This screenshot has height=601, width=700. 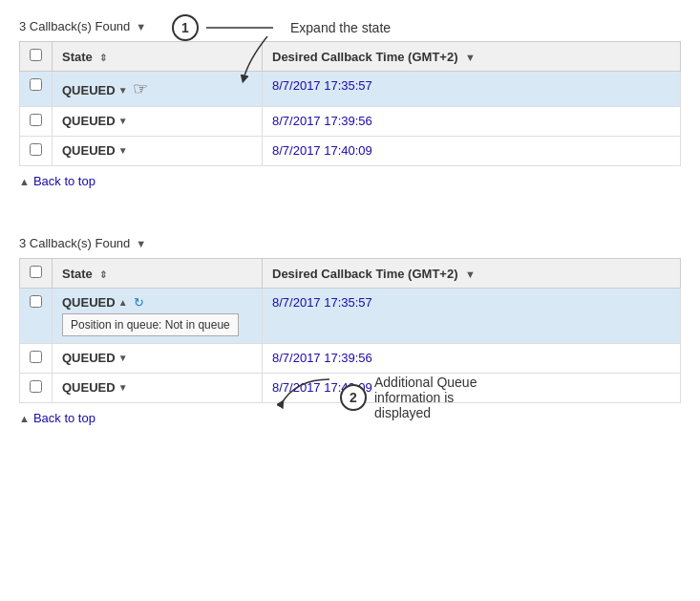 I want to click on state-expand-button-1-3: QUEUED ▼, so click(x=95, y=151).